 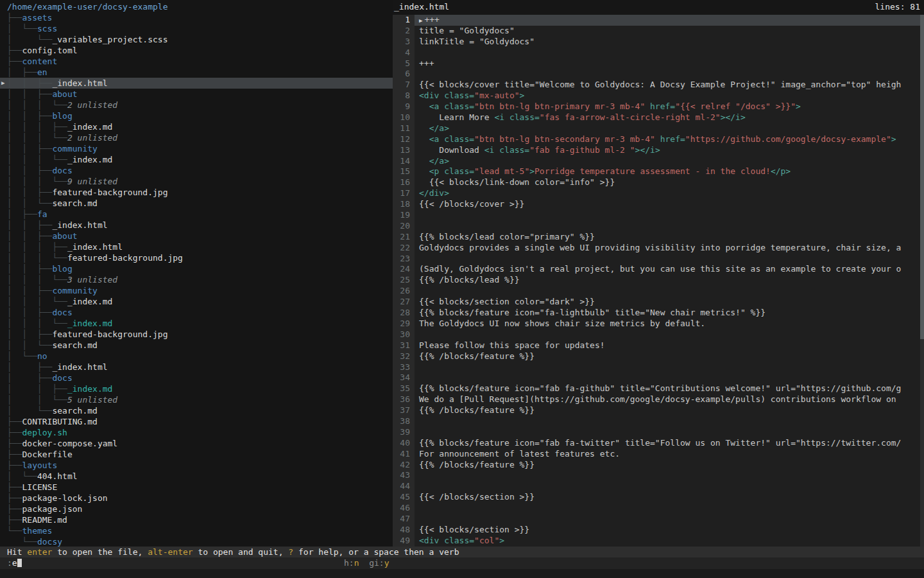 I want to click on tree-row: │ └──_variables_project.scss, so click(x=196, y=40).